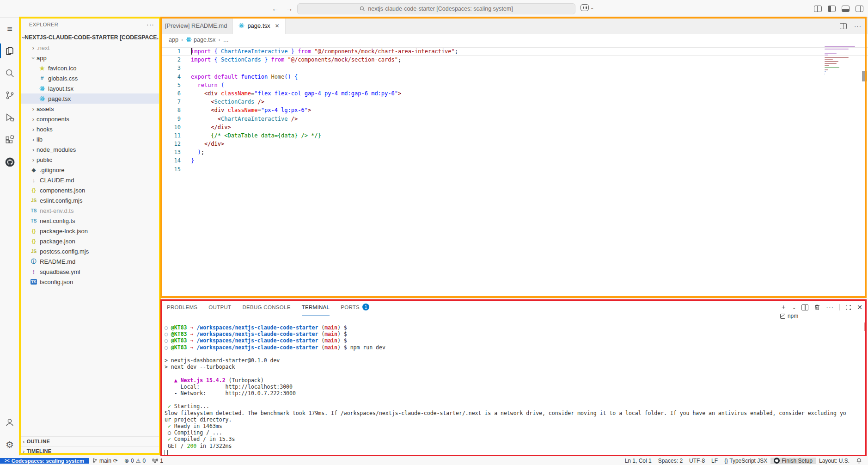 Image resolution: width=868 pixels, height=465 pixels. What do you see at coordinates (843, 62) in the screenshot?
I see `minimap` at bounding box center [843, 62].